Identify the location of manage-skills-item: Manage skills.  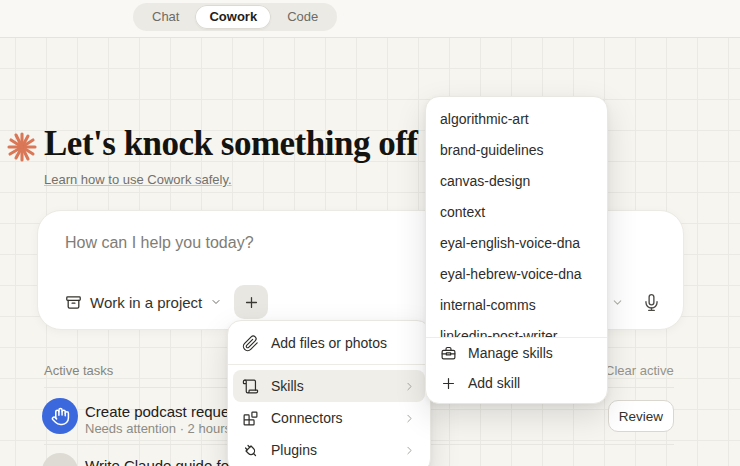
(516, 353).